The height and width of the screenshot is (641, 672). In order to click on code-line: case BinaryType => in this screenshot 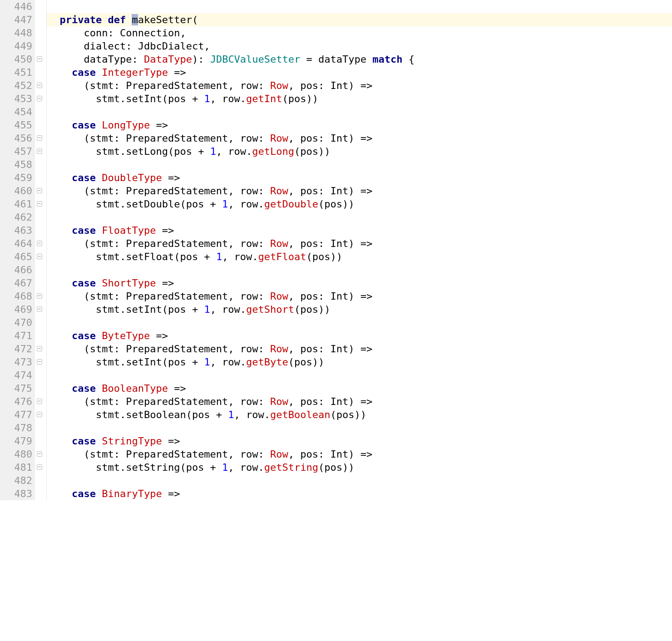, I will do `click(360, 494)`.